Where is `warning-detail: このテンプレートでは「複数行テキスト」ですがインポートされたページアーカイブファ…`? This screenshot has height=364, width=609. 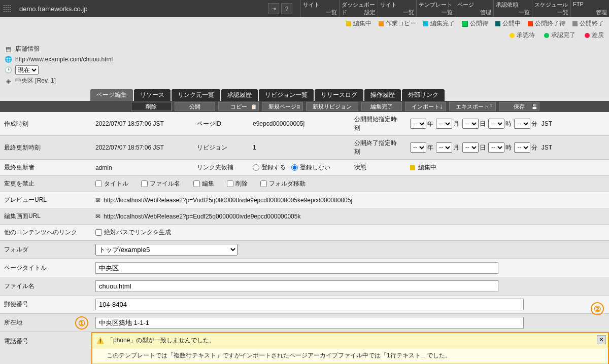
warning-detail: このテンプレートでは「複数行テキスト」ですがインポートされたページアーカイブファ… is located at coordinates (350, 356).